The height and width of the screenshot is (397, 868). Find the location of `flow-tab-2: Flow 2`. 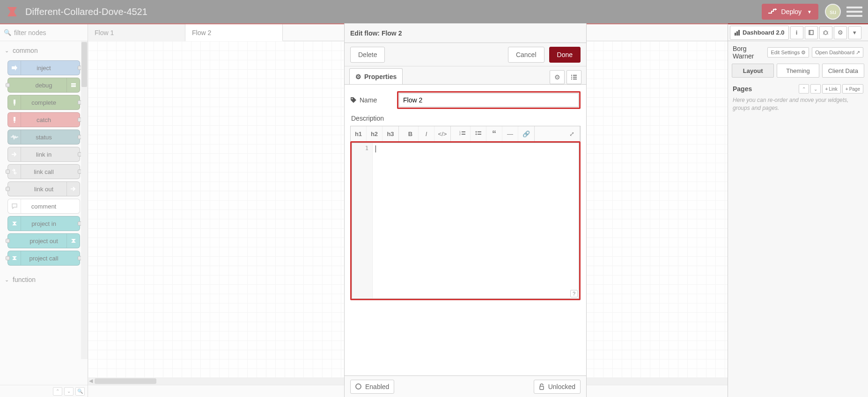

flow-tab-2: Flow 2 is located at coordinates (234, 33).